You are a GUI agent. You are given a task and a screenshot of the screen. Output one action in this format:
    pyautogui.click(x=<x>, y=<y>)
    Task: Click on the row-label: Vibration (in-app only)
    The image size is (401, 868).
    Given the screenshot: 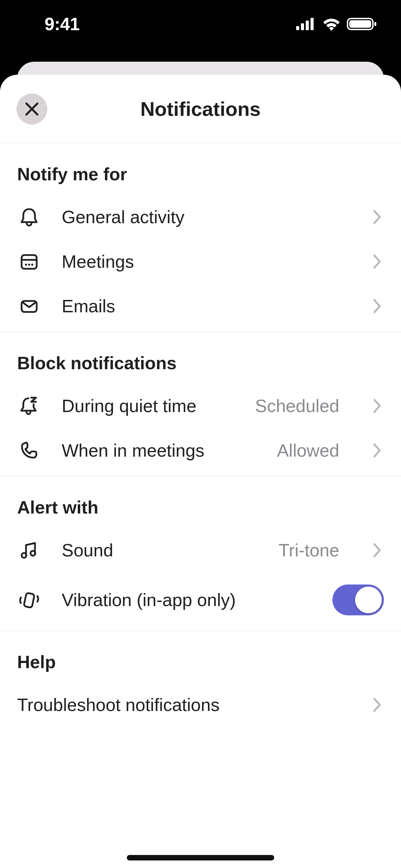 What is the action you would take?
    pyautogui.click(x=149, y=600)
    